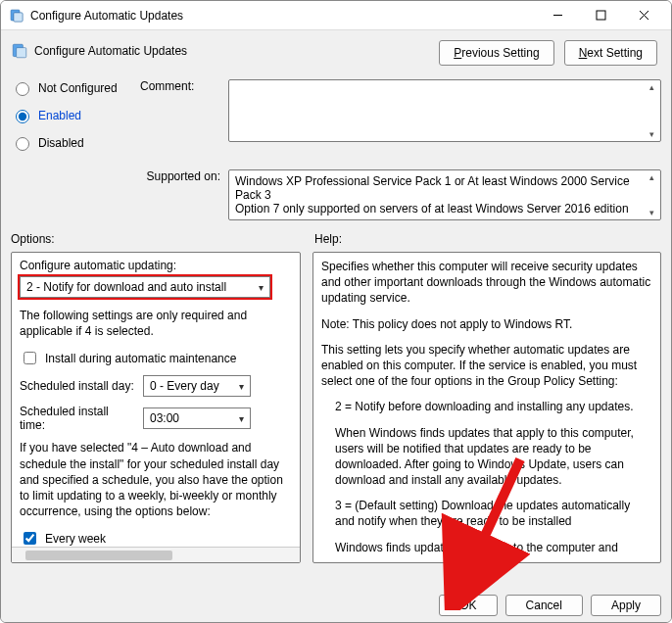 The image size is (672, 623). Describe the element at coordinates (600, 16) in the screenshot. I see `maximize-button` at that location.